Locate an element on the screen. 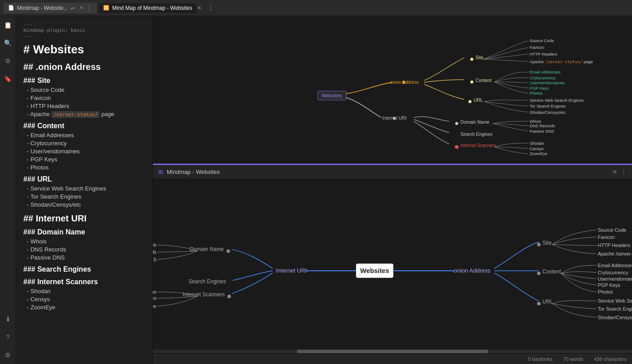 The image size is (632, 364). top-scanners-node: Internet Scanners is located at coordinates (478, 145).